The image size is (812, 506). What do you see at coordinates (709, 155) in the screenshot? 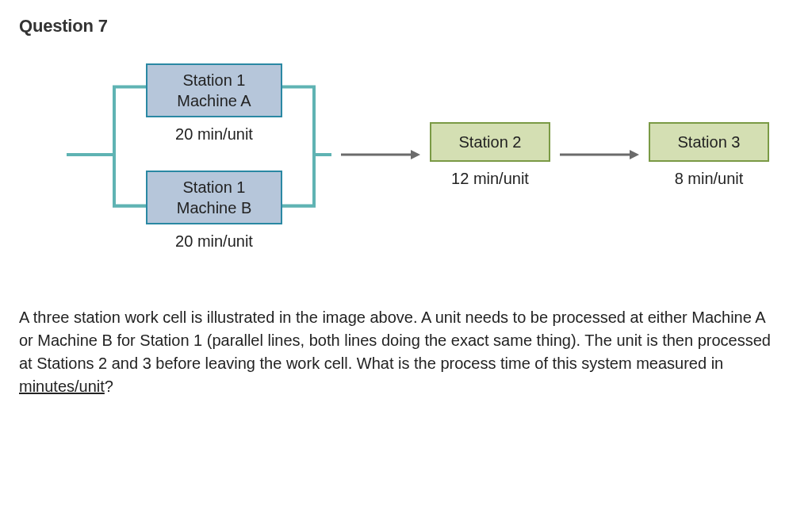
I see `station3: Station 3 8 min/unit` at bounding box center [709, 155].